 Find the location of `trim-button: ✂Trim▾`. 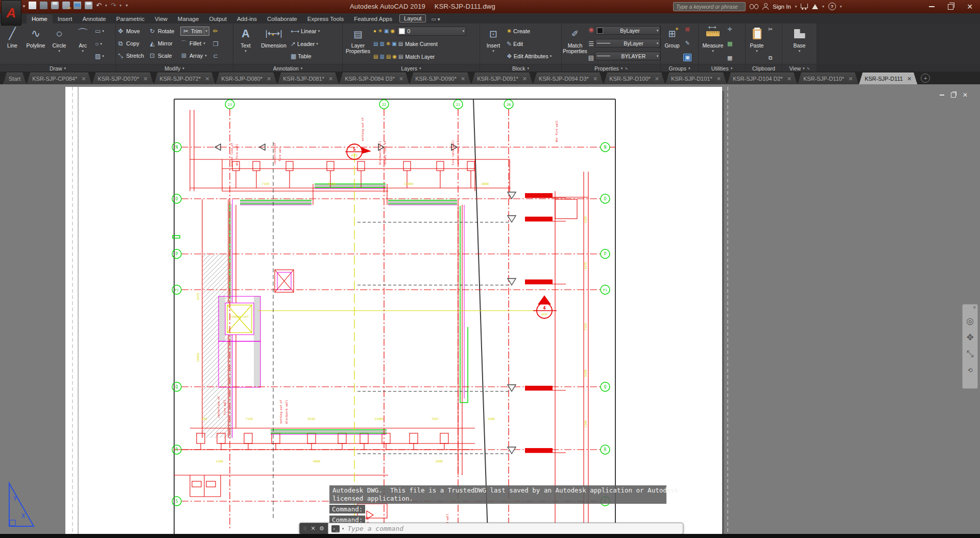

trim-button: ✂Trim▾ is located at coordinates (196, 31).